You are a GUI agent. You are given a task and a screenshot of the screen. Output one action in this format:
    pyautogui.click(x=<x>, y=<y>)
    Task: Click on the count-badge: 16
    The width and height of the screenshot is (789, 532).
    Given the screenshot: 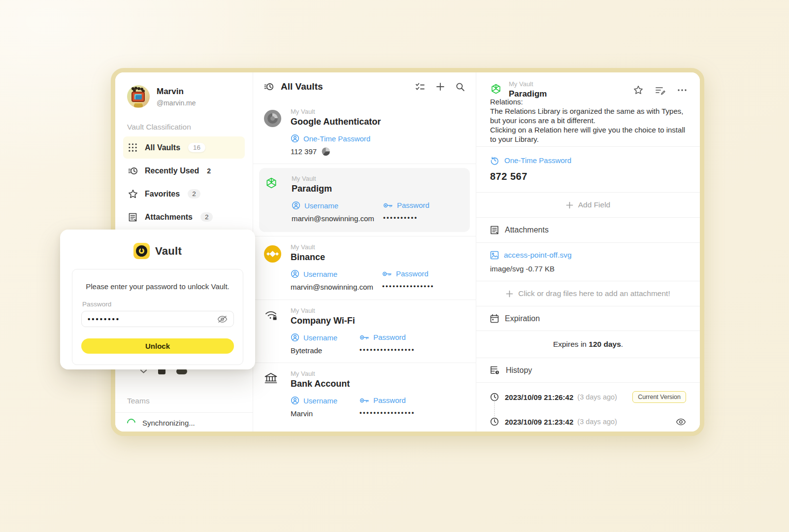 What is the action you would take?
    pyautogui.click(x=197, y=148)
    